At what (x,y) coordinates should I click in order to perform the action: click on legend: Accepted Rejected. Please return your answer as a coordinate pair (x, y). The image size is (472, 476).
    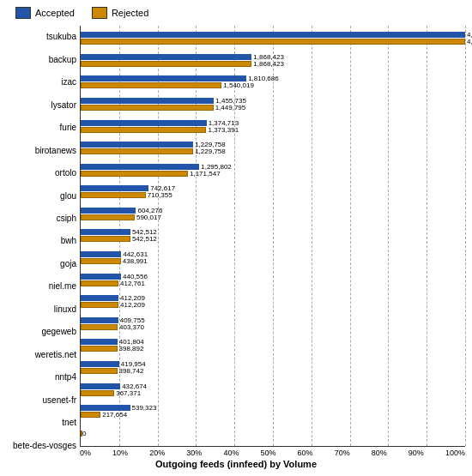
    Looking at the image, I should click on (236, 13).